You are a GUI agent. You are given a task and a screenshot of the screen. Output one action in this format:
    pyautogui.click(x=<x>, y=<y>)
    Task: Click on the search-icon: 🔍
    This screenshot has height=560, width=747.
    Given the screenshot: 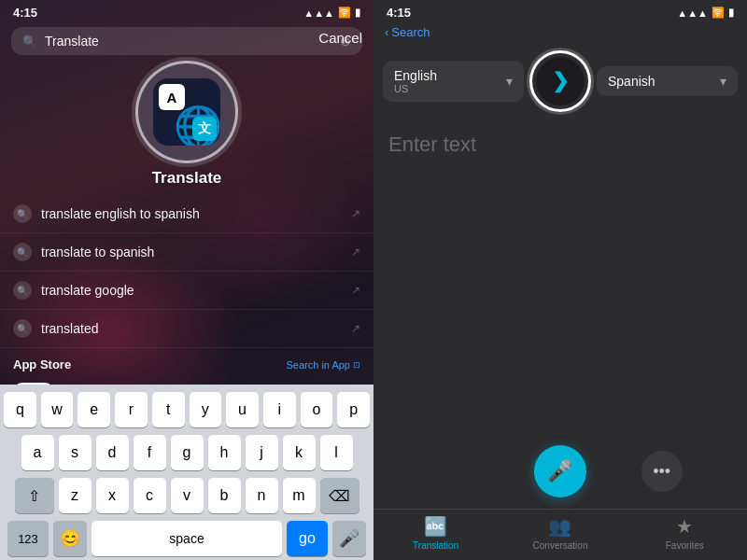 What is the action you would take?
    pyautogui.click(x=30, y=41)
    